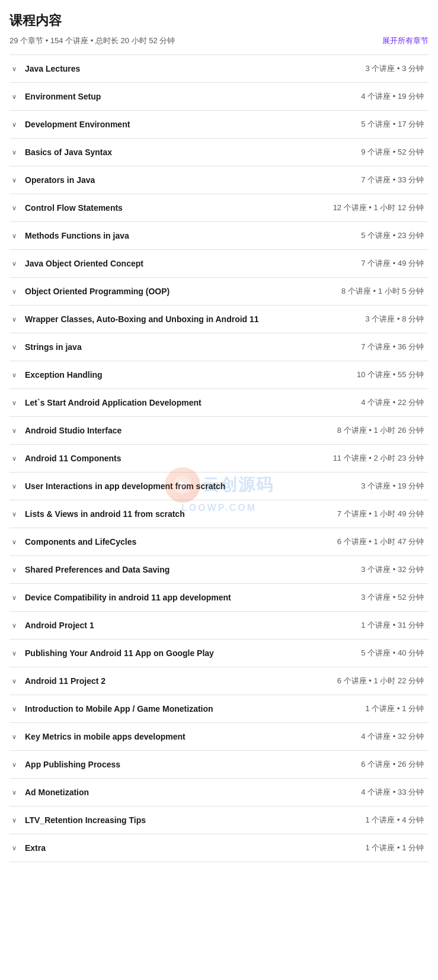 The width and height of the screenshot is (438, 980). What do you see at coordinates (219, 514) in the screenshot?
I see `section-item: ∨Lists & Views in android 11 from scratc…` at bounding box center [219, 514].